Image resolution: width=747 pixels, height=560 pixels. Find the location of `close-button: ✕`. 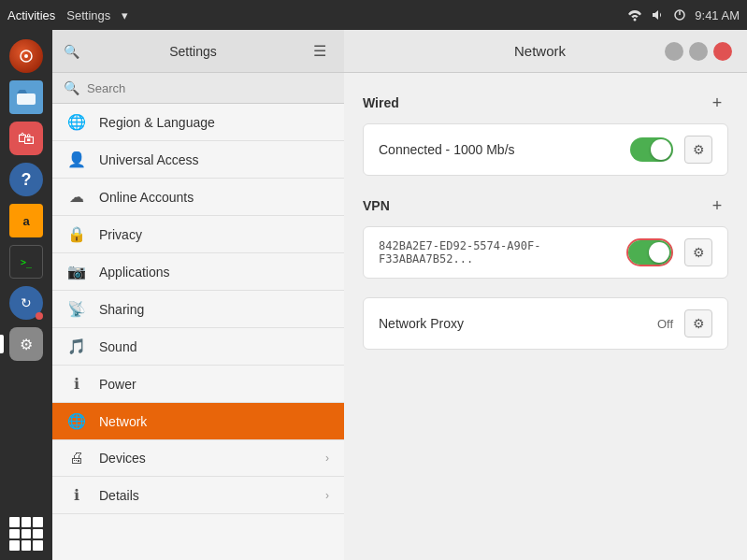

close-button: ✕ is located at coordinates (723, 51).